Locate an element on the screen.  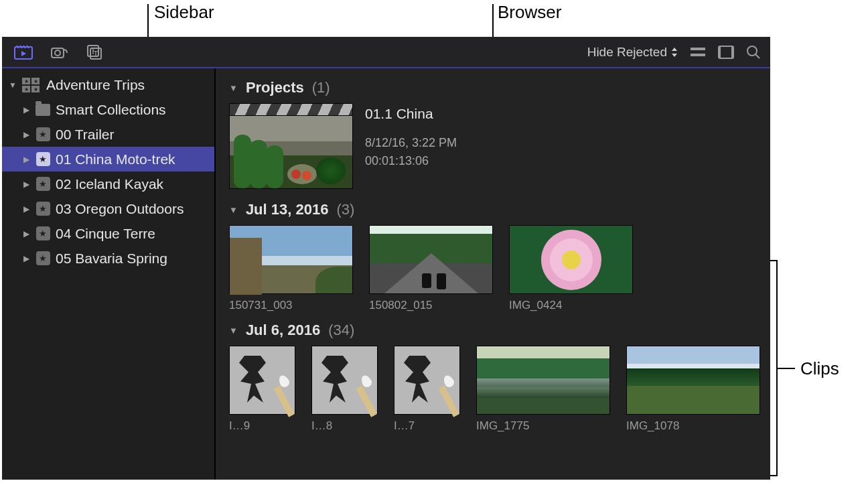
section-header-projects: ▼ Projects (1) is located at coordinates (493, 88).